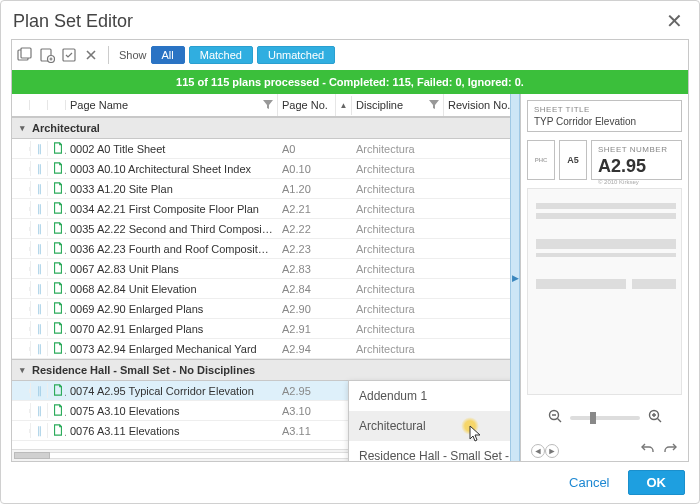 The image size is (700, 504). Describe the element at coordinates (552, 451) in the screenshot. I see `next-page-icon: ►` at that location.